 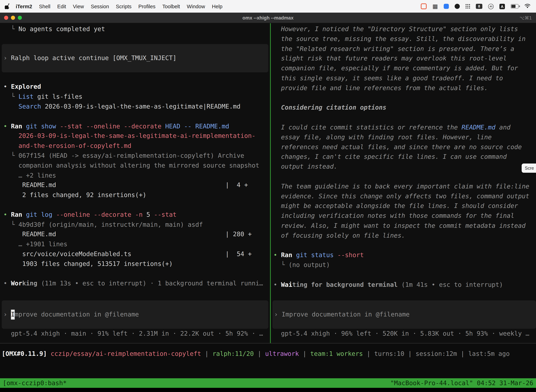 What do you see at coordinates (24, 6) in the screenshot?
I see `menu-item-iterm2: iTerm2` at bounding box center [24, 6].